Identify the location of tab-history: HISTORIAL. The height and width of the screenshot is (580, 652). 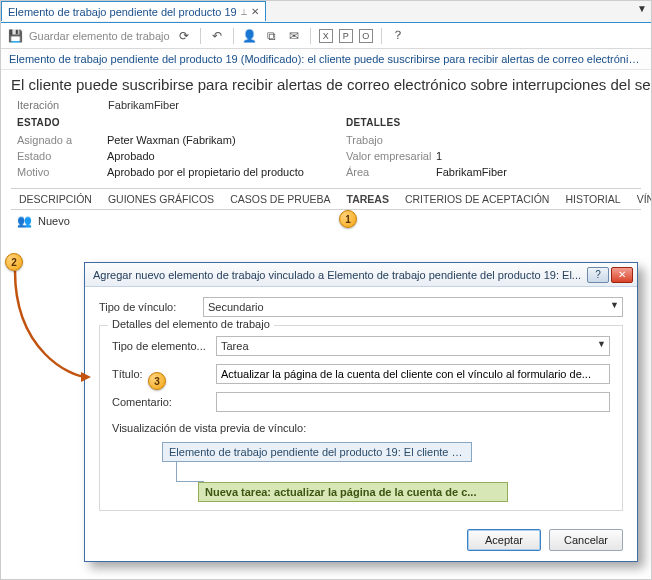
(592, 199).